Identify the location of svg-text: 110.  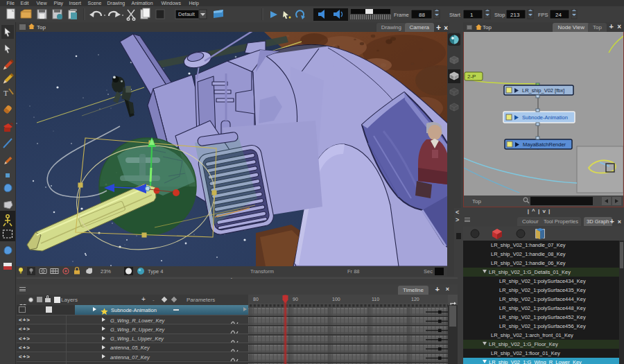
(376, 300).